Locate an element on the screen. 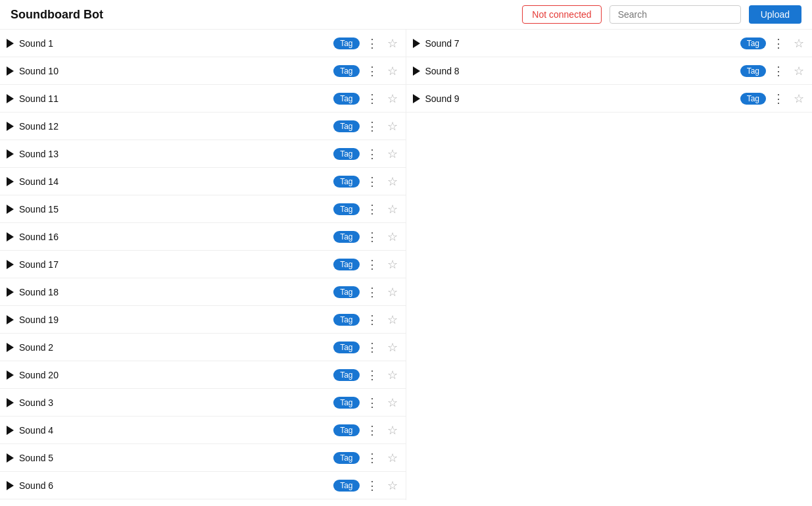 Image resolution: width=812 pixels, height=506 pixels. sound-name: Sound 5 is located at coordinates (174, 458).